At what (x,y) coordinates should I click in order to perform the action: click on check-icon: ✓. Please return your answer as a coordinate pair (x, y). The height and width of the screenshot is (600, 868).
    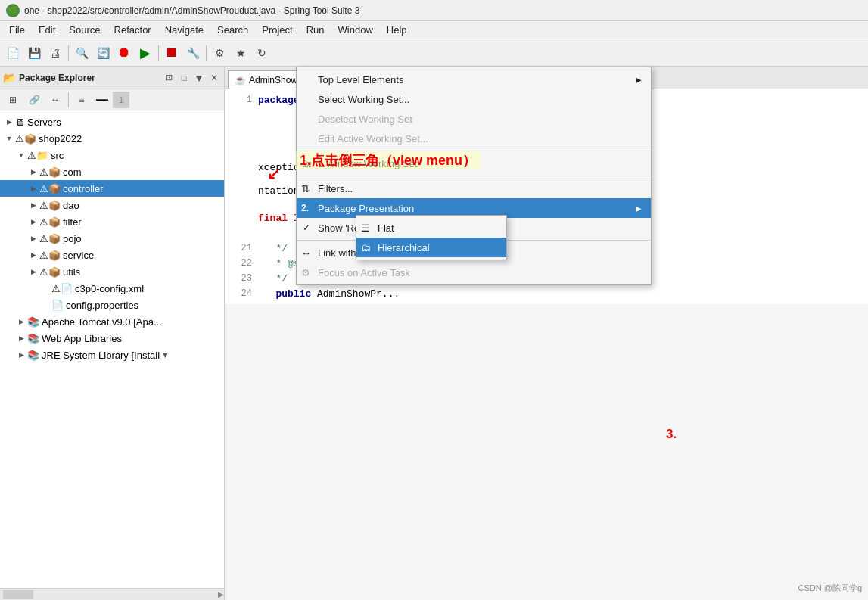
    Looking at the image, I should click on (306, 228).